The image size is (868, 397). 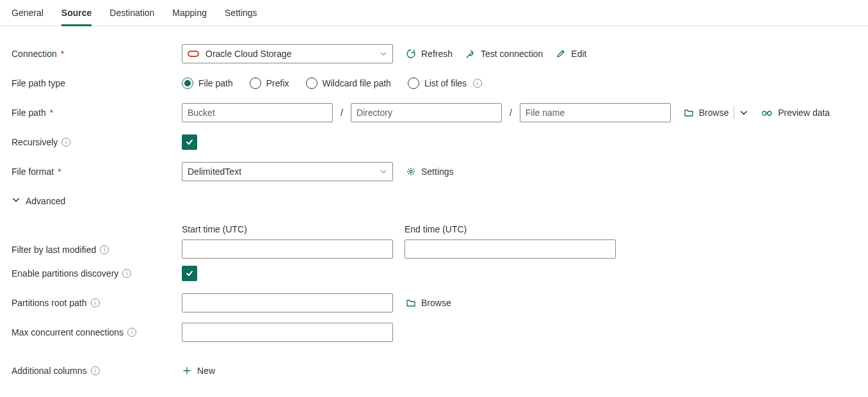 I want to click on recursively-checkbox, so click(x=189, y=142).